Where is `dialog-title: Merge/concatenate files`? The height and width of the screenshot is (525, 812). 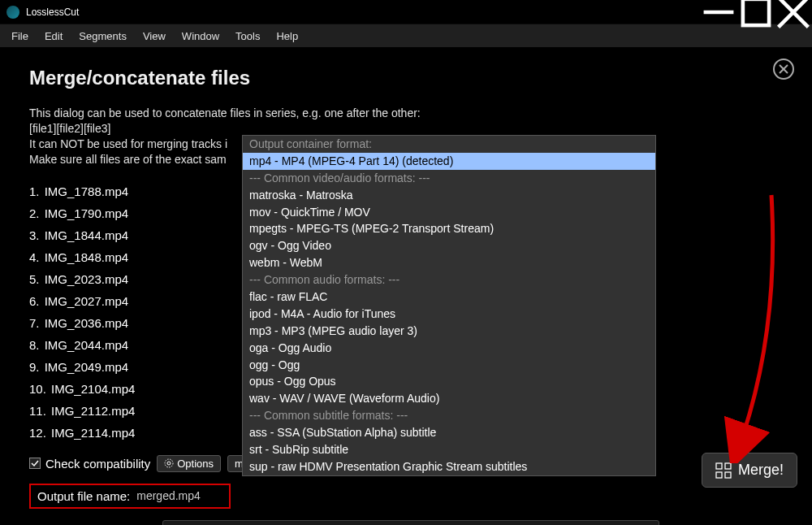 dialog-title: Merge/concatenate files is located at coordinates (406, 78).